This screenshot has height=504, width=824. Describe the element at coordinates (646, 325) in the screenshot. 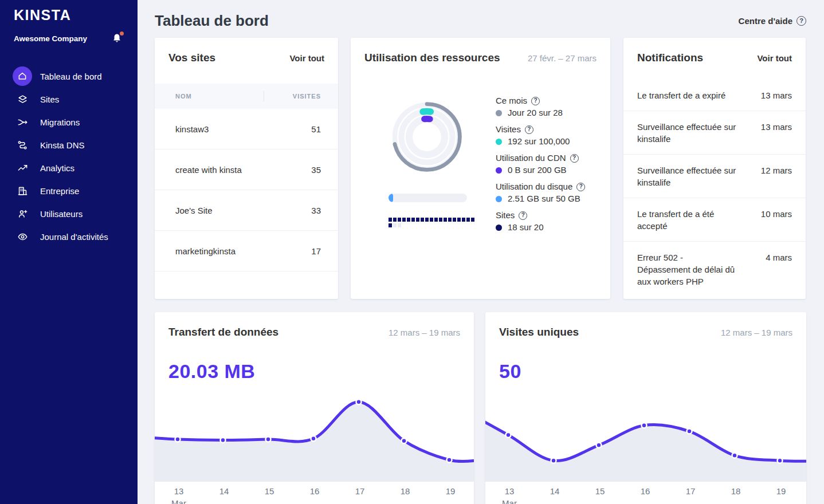

I see `unique-visits-header: Visites uniques 12 mars – 19 mars` at that location.